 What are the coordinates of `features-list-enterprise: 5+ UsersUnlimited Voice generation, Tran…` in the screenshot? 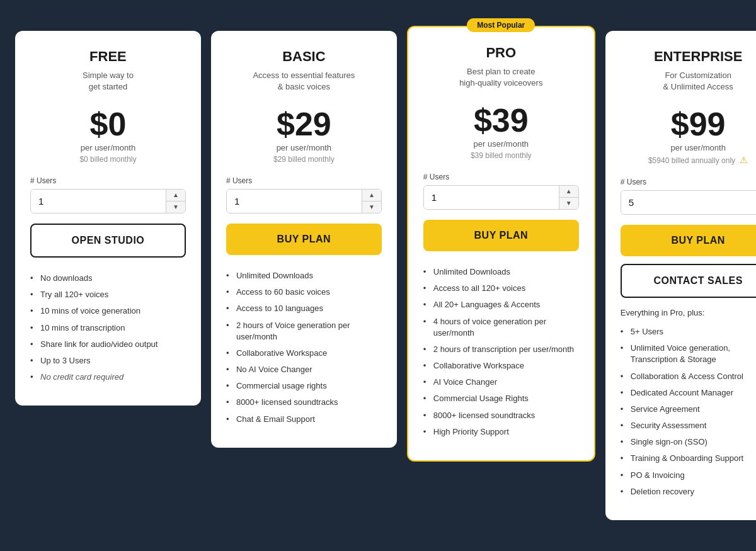 It's located at (688, 412).